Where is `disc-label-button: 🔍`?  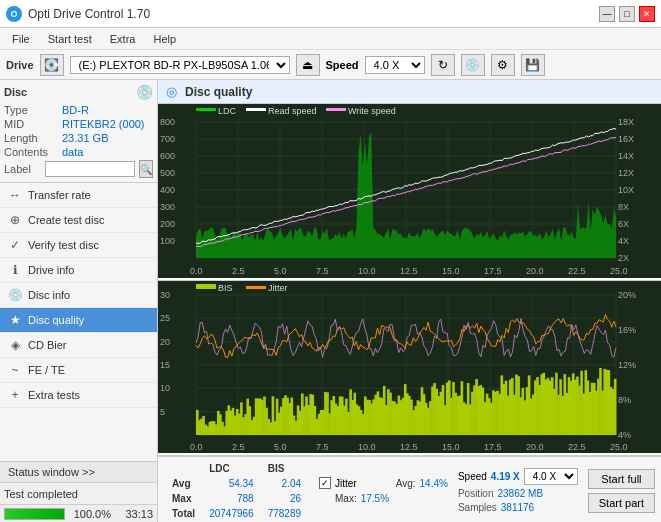
disc-label-button: 🔍 is located at coordinates (146, 169).